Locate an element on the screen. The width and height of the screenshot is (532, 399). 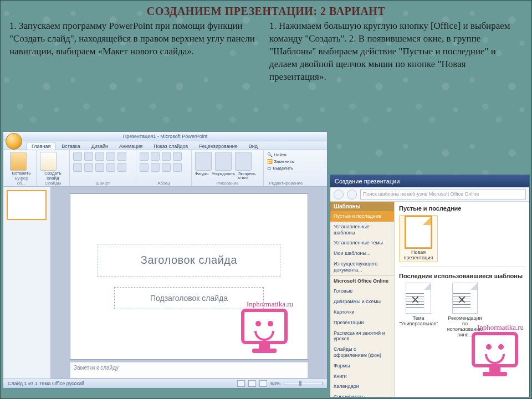
new-slide-label: Создать слайд is located at coordinates (53, 176).